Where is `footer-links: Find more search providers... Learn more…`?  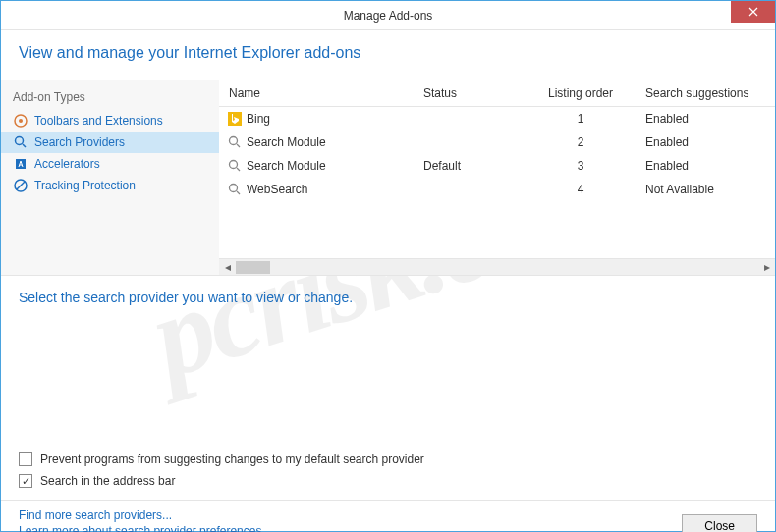 footer-links: Find more search providers... Learn more… is located at coordinates (139, 520).